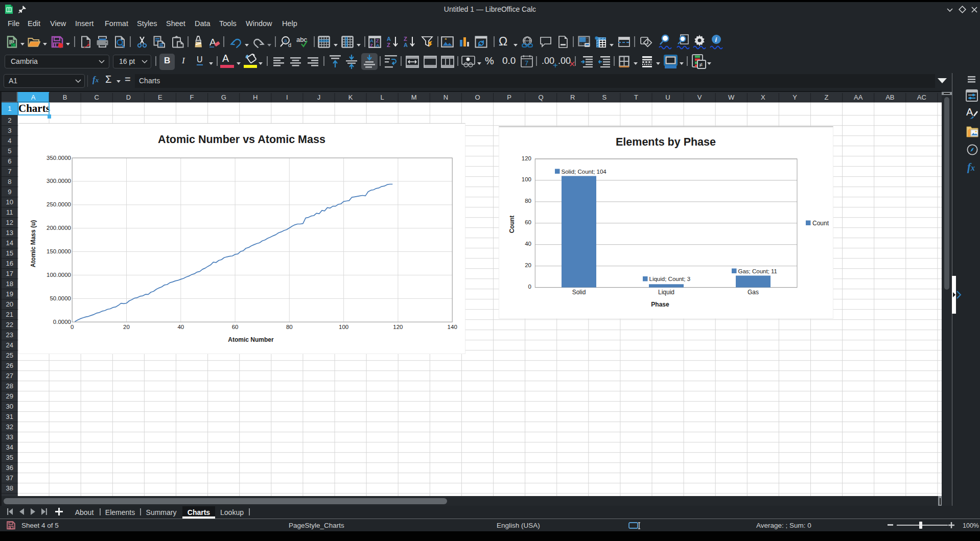 The width and height of the screenshot is (980, 541). Describe the element at coordinates (59, 251) in the screenshot. I see `svg-text: 150.0000` at that location.